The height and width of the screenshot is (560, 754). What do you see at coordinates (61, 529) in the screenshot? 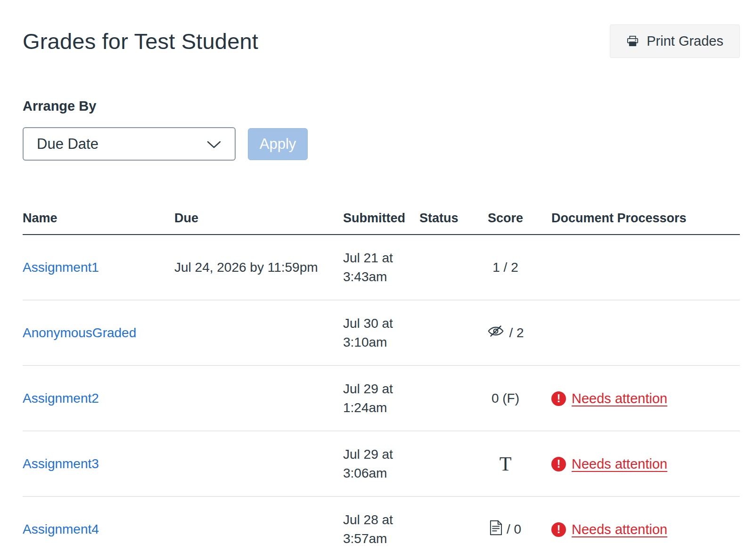
I see `assignment-link: Assignment4` at bounding box center [61, 529].